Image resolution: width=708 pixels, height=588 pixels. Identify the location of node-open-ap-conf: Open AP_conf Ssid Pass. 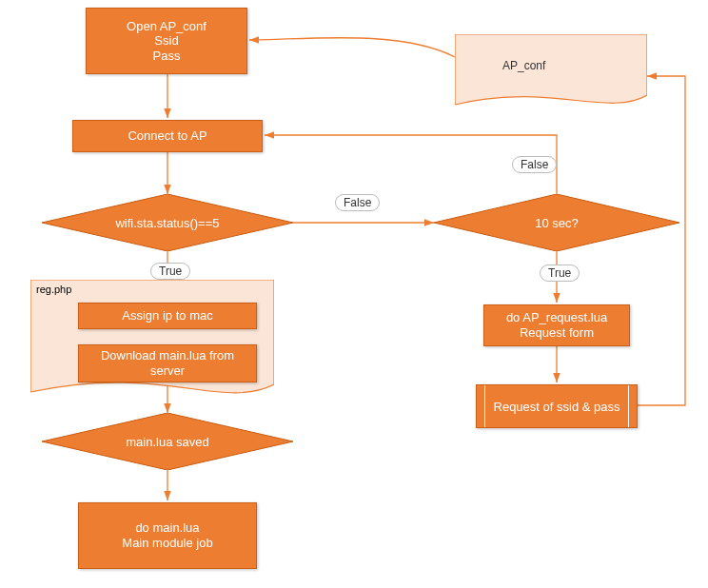
(167, 41).